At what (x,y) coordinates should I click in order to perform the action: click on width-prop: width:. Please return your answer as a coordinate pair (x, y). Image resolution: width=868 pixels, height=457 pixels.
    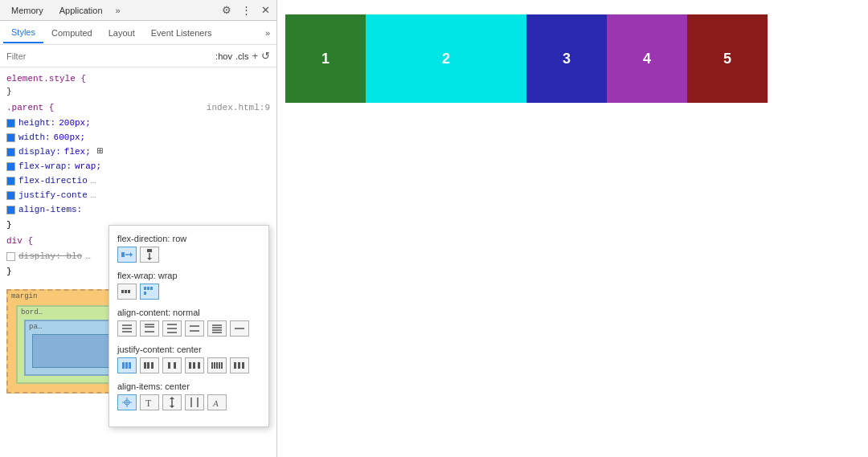
    Looking at the image, I should click on (35, 137).